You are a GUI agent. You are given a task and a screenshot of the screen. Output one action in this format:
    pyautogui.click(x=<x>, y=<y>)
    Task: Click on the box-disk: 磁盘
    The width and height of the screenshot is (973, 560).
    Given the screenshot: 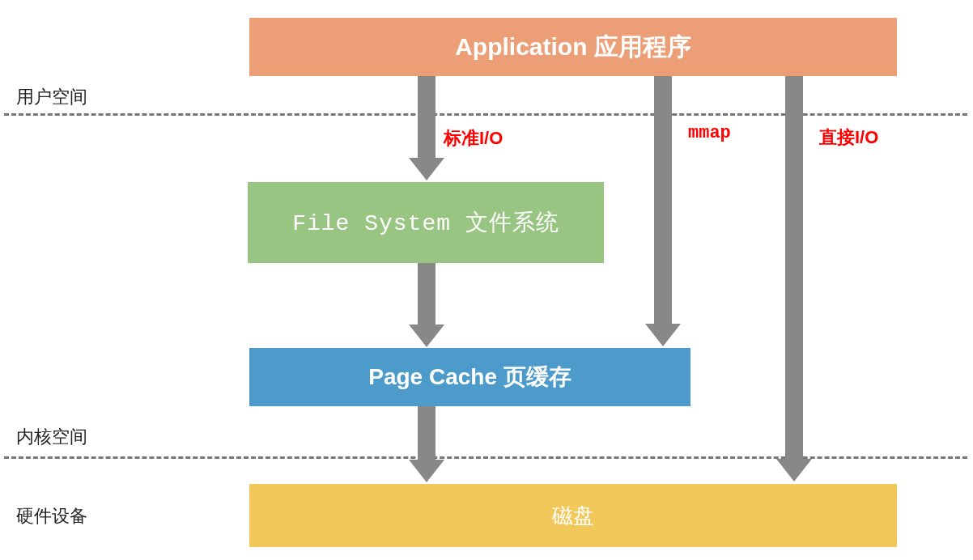 What is the action you would take?
    pyautogui.click(x=573, y=515)
    